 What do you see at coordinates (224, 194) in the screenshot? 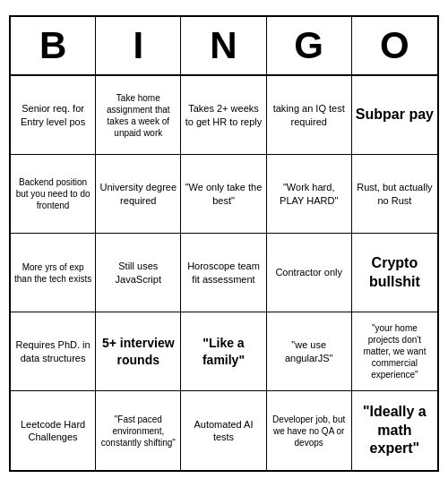
I see `bingo-cell-7: "We only take the best"` at bounding box center [224, 194].